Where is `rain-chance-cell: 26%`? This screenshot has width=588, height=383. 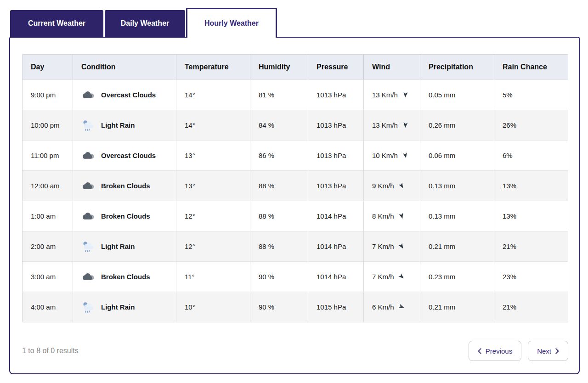
rain-chance-cell: 26% is located at coordinates (531, 125).